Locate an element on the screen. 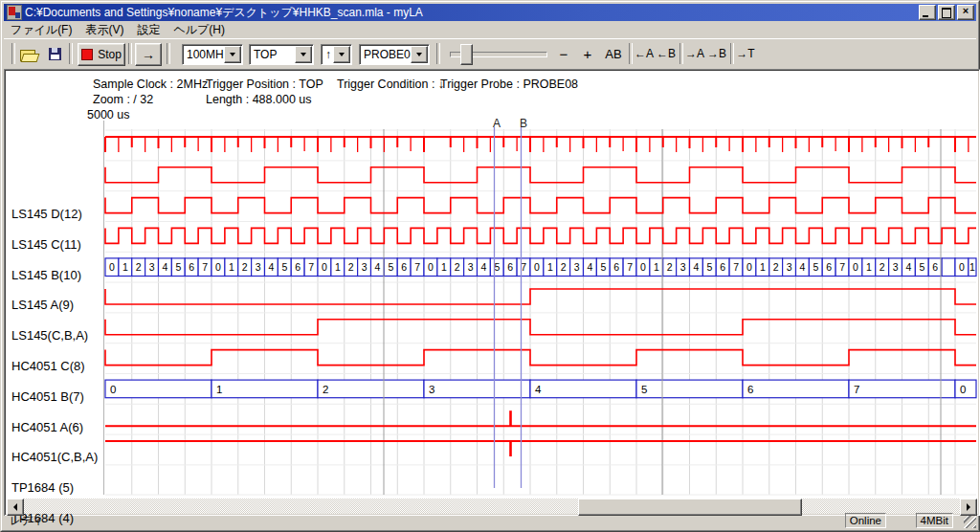 The image size is (980, 532). run-button: → is located at coordinates (148, 55).